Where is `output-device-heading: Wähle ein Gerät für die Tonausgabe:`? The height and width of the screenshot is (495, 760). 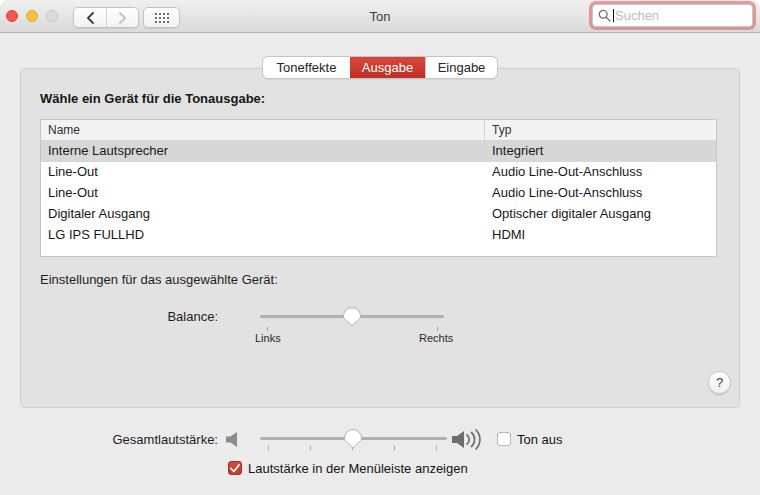
output-device-heading: Wähle ein Gerät für die Tonausgabe: is located at coordinates (152, 98).